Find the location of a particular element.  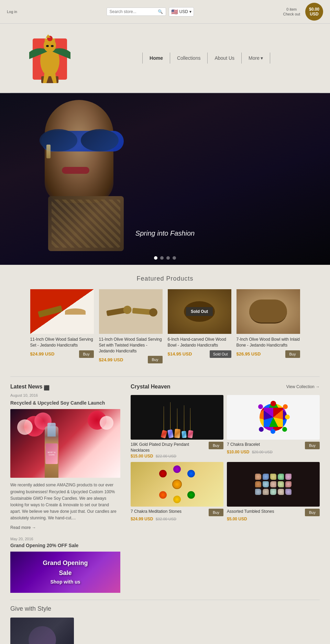

nav-home: Home is located at coordinates (156, 58).